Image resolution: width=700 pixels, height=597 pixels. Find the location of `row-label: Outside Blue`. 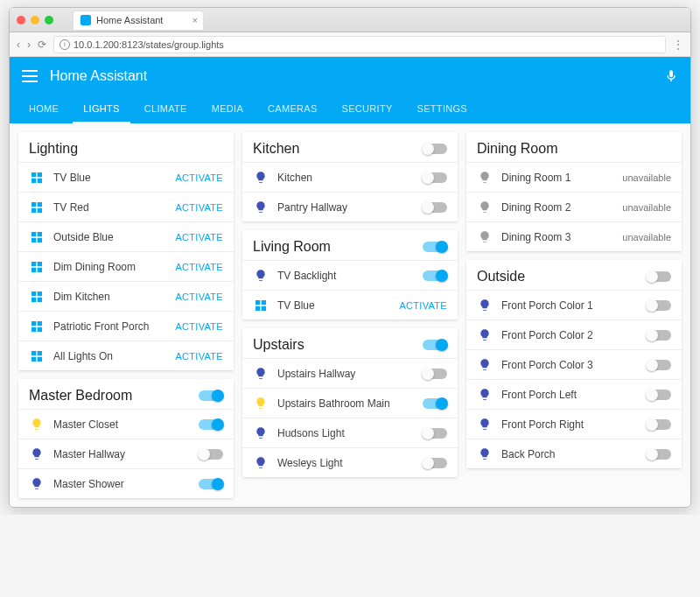

row-label: Outside Blue is located at coordinates (110, 237).